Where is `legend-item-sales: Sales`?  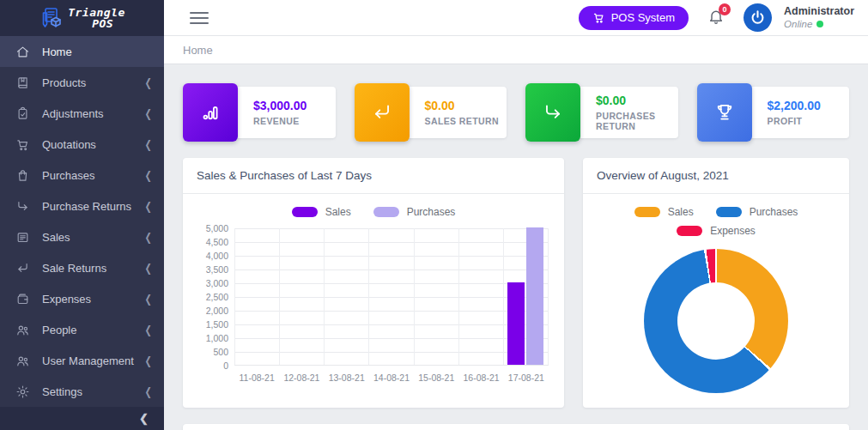 legend-item-sales: Sales is located at coordinates (321, 212).